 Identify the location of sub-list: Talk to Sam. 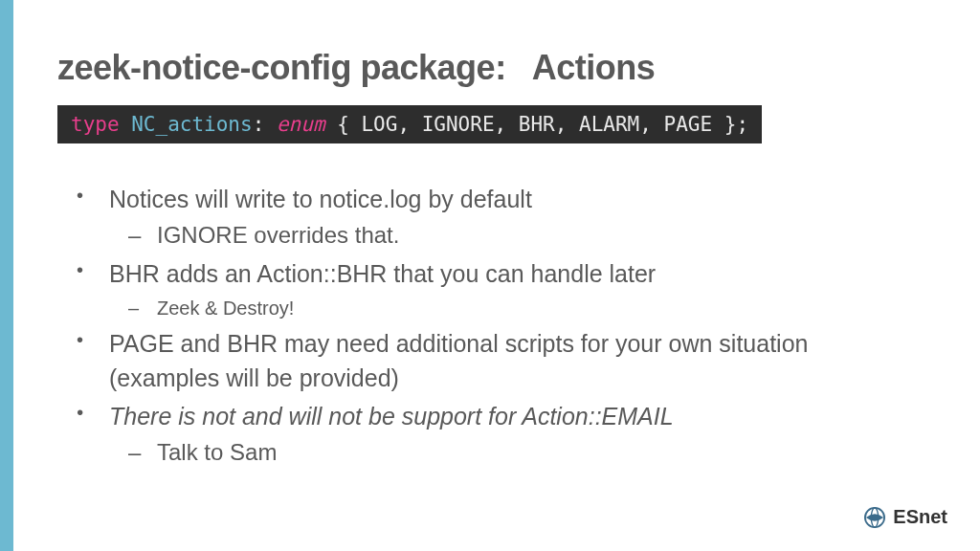
(516, 452).